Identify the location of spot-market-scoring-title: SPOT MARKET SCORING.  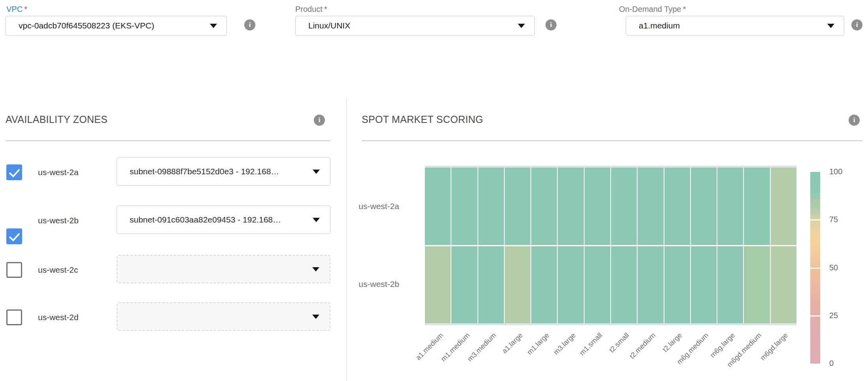
(423, 119).